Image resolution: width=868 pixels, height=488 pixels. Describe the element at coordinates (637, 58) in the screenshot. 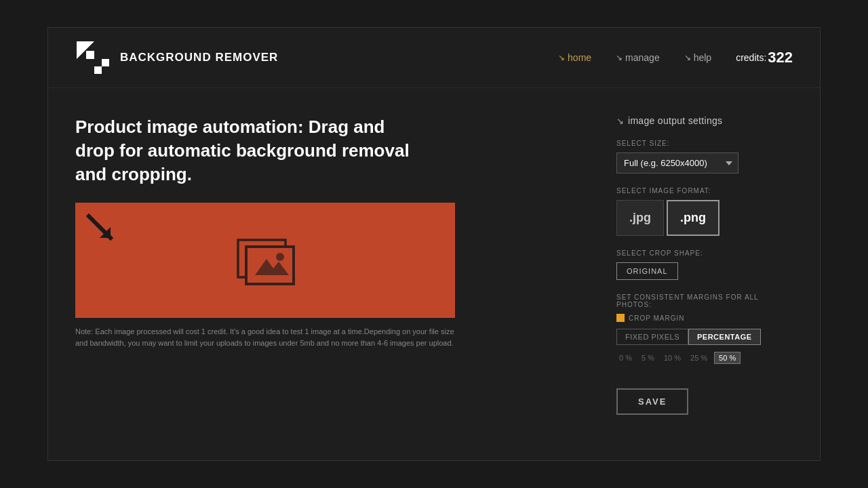

I see `nav-manage: ↘ manage` at that location.